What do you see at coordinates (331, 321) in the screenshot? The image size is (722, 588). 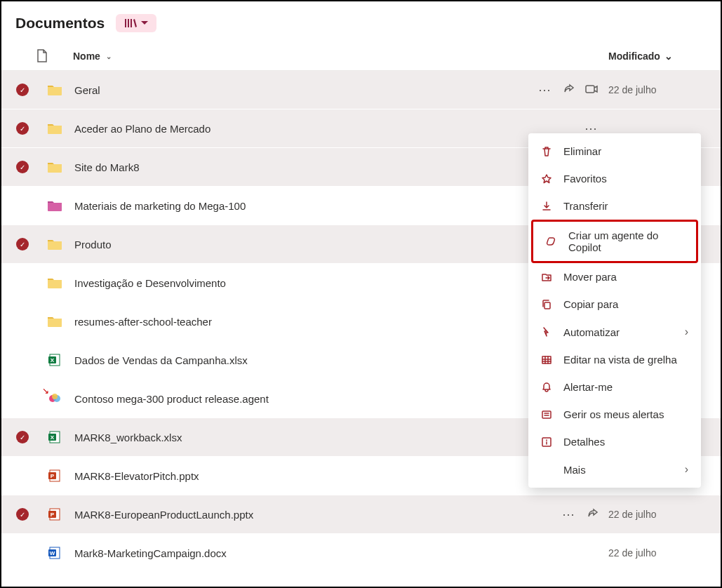 I see `item-name: resumes-after-school-teacher` at bounding box center [331, 321].